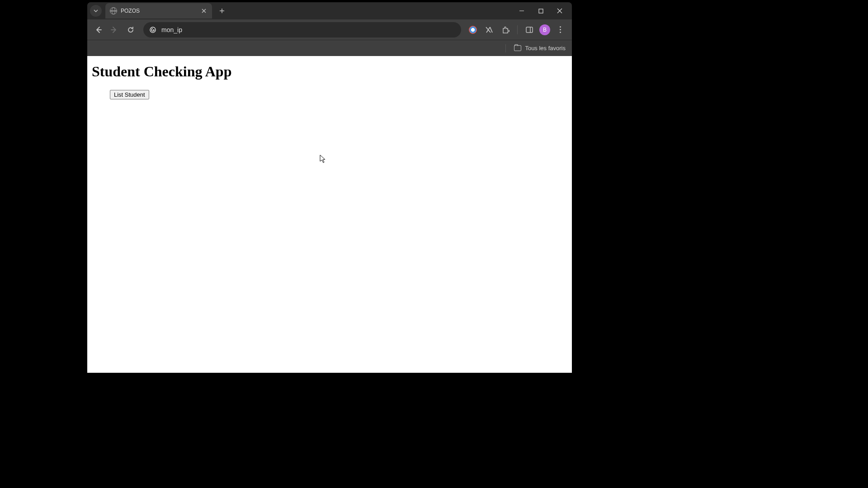  I want to click on bookmarks-bar: Tous les favoris, so click(330, 48).